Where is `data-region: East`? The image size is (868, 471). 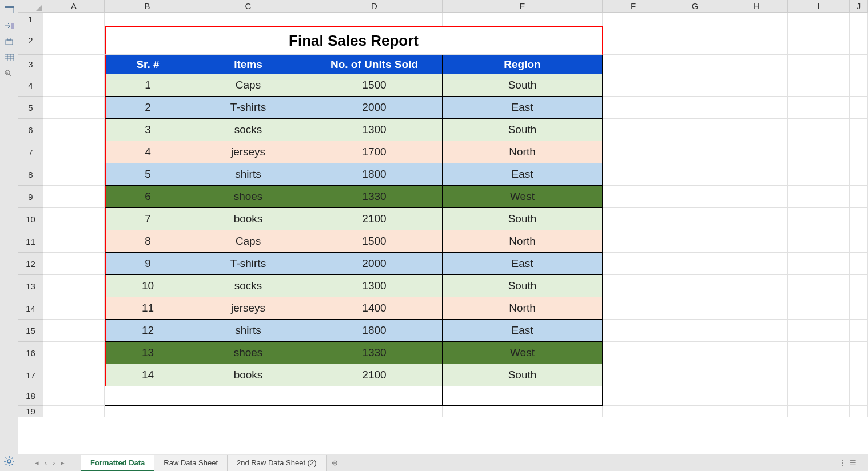 data-region: East is located at coordinates (523, 175).